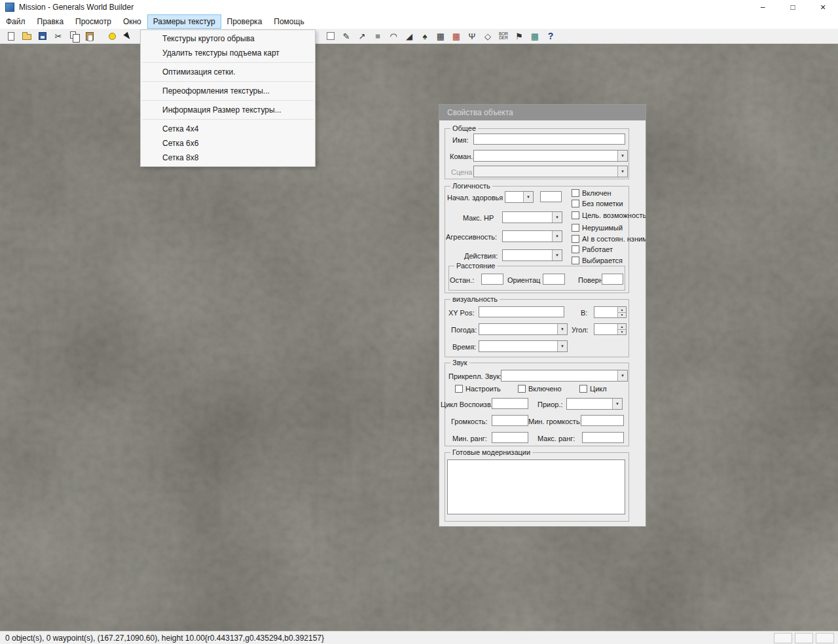 The width and height of the screenshot is (838, 644). I want to click on max-hp-combobox: ▼, so click(532, 217).